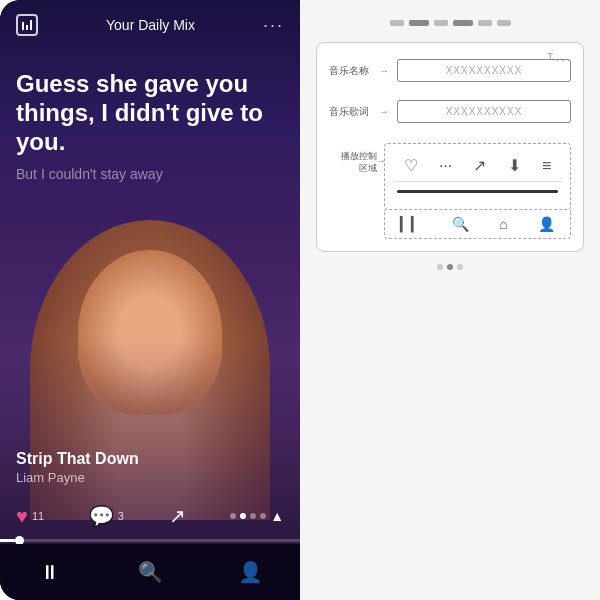  Describe the element at coordinates (8, 540) in the screenshot. I see `progress-fill` at that location.